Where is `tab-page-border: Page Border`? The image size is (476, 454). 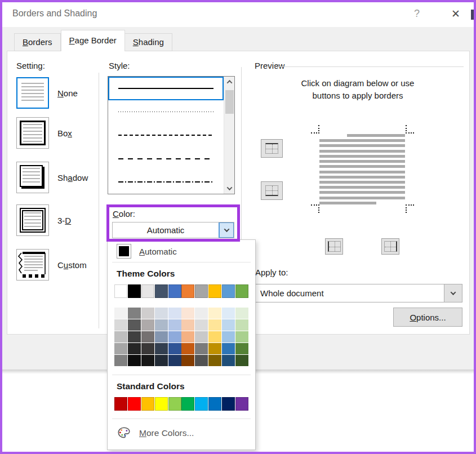 tab-page-border: Page Border is located at coordinates (93, 41).